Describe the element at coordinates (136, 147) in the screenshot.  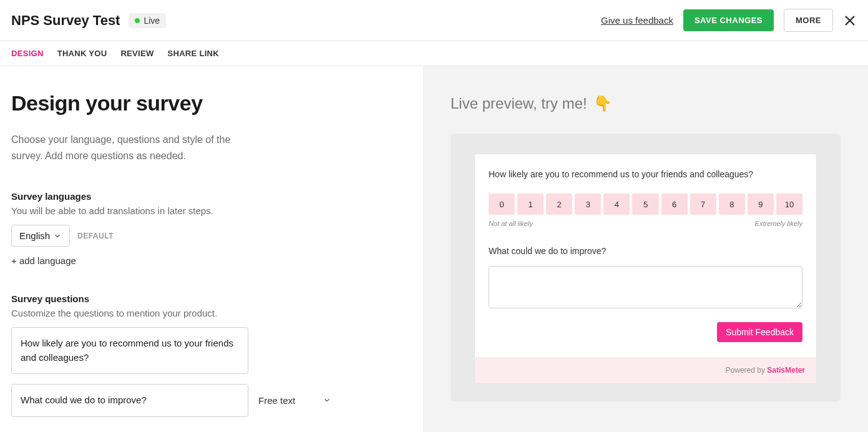
I see `design-lead: Choose your language, questions and styl…` at that location.